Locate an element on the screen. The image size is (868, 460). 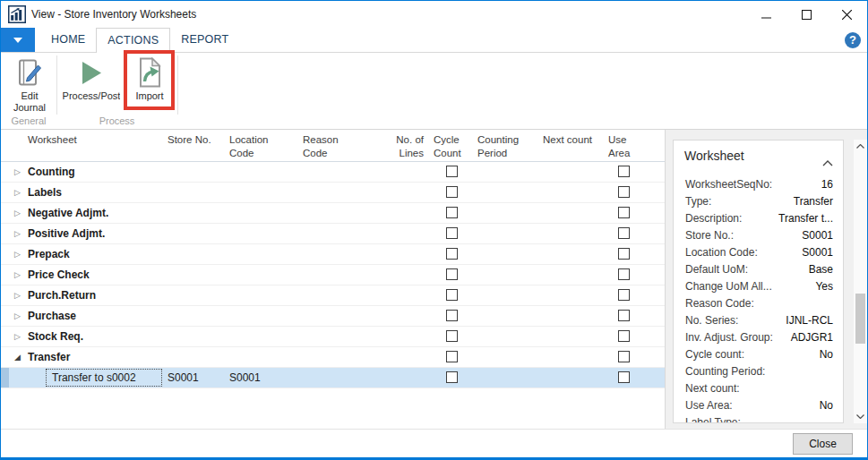
panel-scrollbar is located at coordinates (860, 281).